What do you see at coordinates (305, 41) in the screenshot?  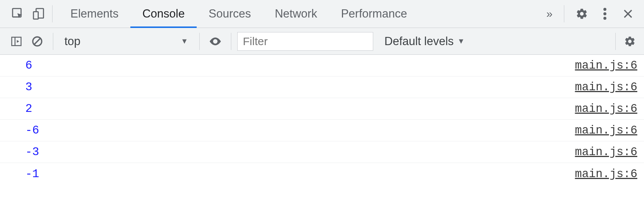 I see `filter-input` at bounding box center [305, 41].